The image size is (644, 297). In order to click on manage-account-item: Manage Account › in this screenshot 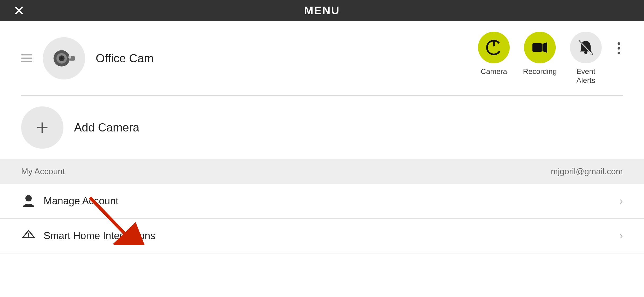, I will do `click(322, 201)`.